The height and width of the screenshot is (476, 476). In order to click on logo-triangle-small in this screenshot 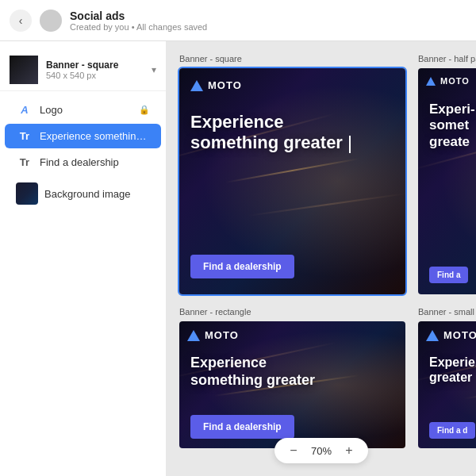, I will do `click(432, 336)`.